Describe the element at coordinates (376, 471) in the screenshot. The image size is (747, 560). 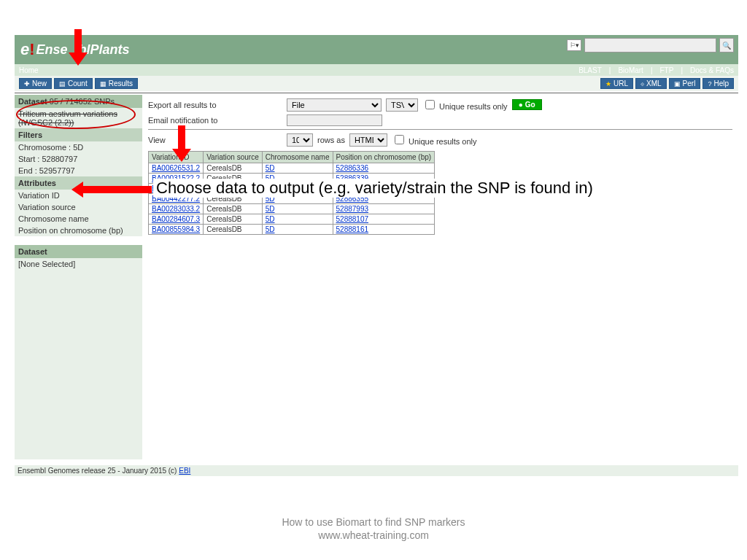
I see `footer: Ensembl Genomes release 25 - January 201…` at that location.